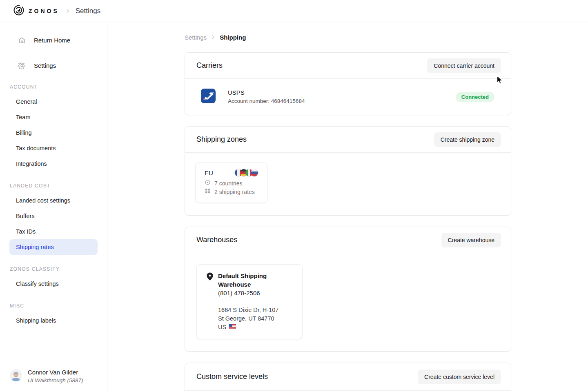 Image resolution: width=588 pixels, height=392 pixels. Describe the element at coordinates (256, 293) in the screenshot. I see `warehouse-phone: (801) 478-2506` at that location.